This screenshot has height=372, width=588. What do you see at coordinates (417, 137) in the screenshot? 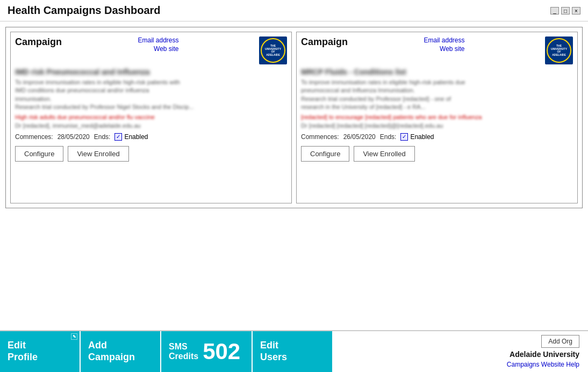
I see `campaign-2-enabled: ✓ Enabled` at bounding box center [417, 137].